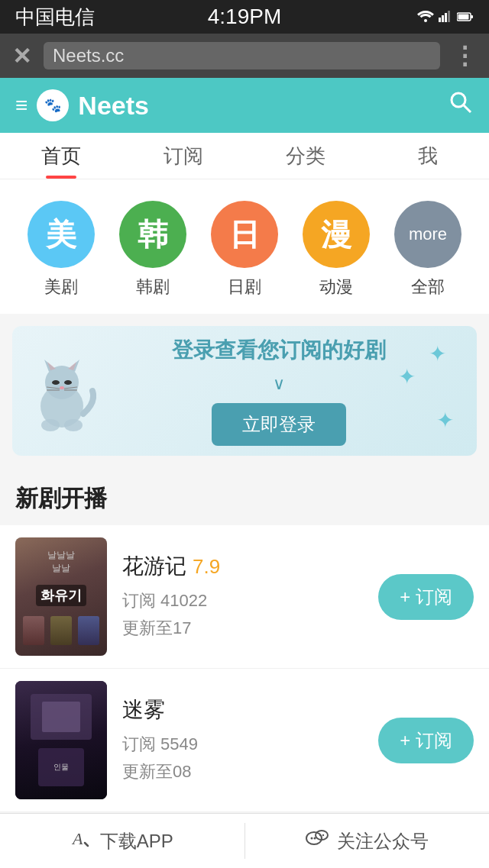 The image size is (489, 868). I want to click on category-kr: 韩 韩剧, so click(153, 250).